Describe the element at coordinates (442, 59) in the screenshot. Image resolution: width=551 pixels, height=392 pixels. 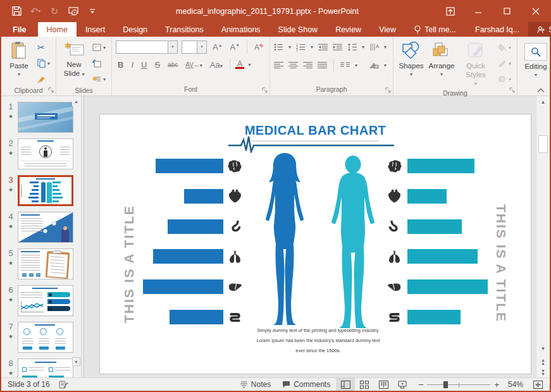
I see `arrange-button: Arrange ▾` at that location.